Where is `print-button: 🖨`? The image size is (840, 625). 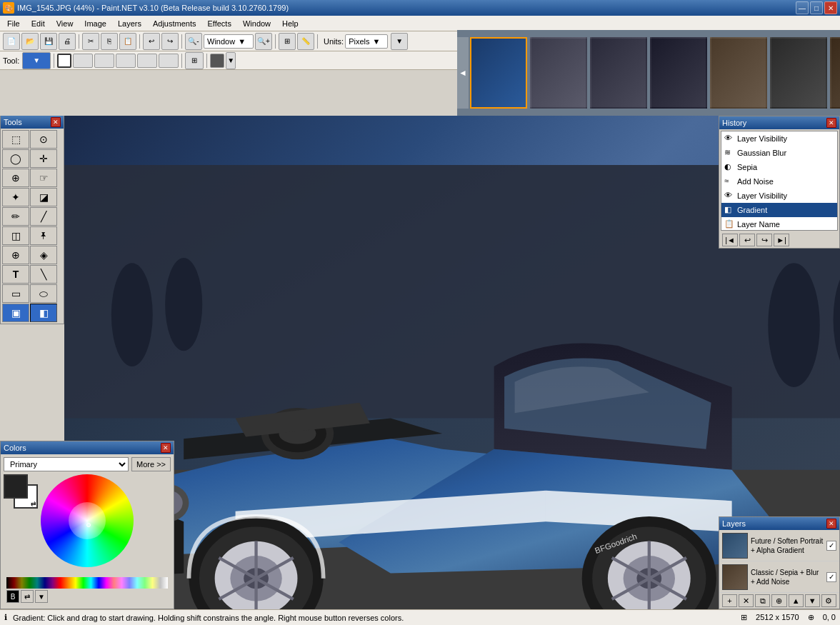 print-button: 🖨 is located at coordinates (67, 41).